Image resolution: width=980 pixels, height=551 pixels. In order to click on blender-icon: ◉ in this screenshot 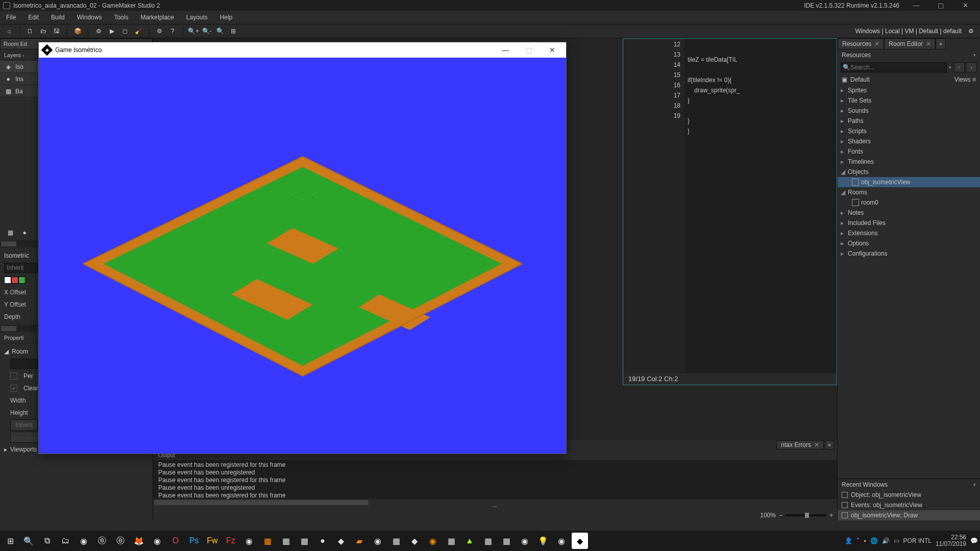, I will do `click(433, 541)`.